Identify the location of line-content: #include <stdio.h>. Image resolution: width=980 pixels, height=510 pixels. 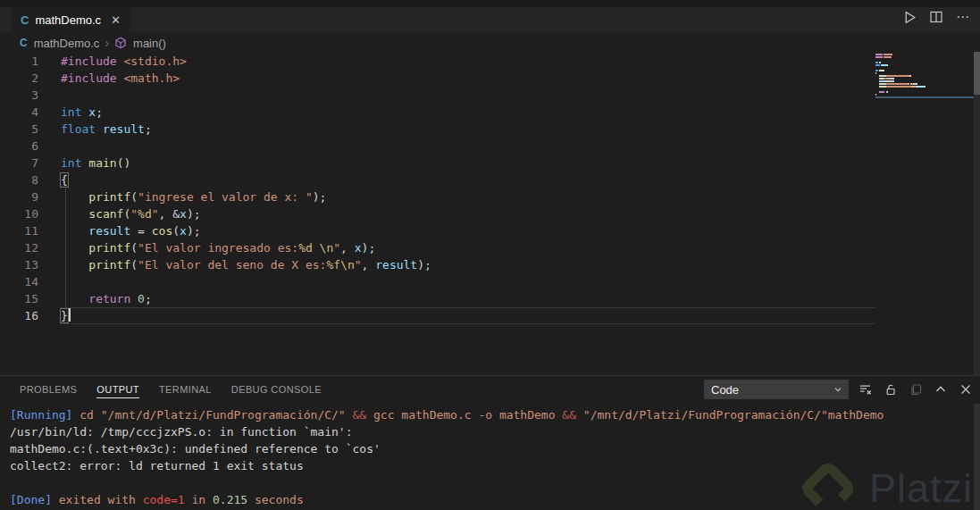
(468, 61).